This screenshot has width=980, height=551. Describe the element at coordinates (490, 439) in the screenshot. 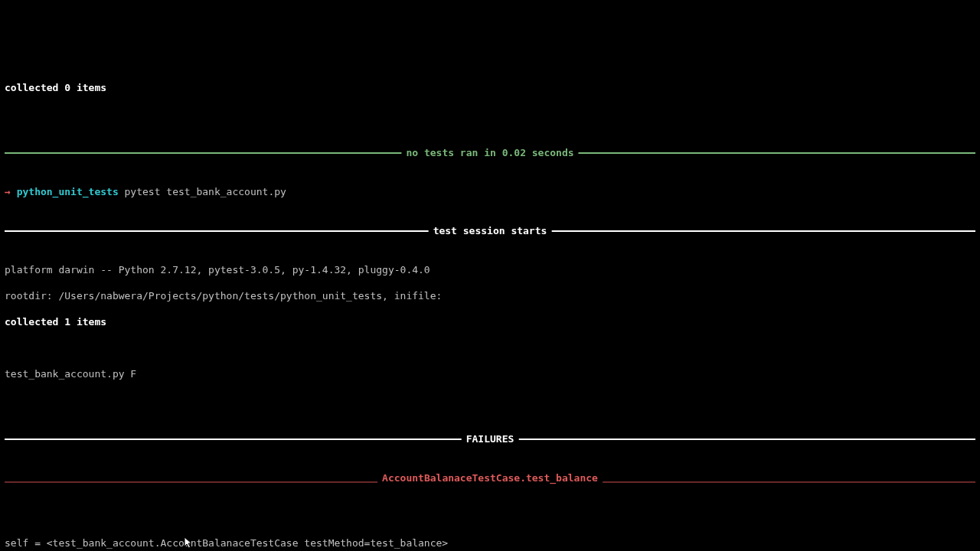

I see `separator-failures: FAILURES` at that location.